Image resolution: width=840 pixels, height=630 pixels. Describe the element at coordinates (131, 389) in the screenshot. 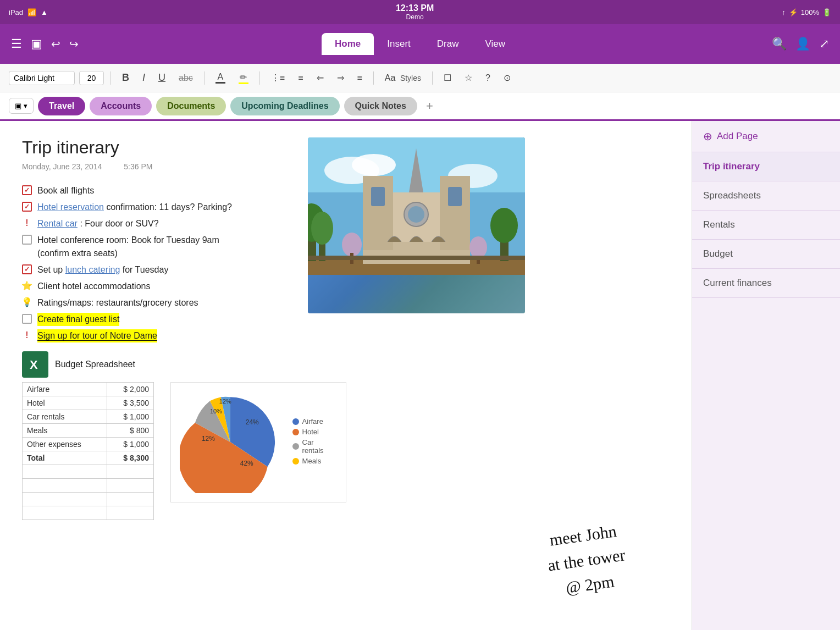

I see `table-cell: $ 2,000` at that location.